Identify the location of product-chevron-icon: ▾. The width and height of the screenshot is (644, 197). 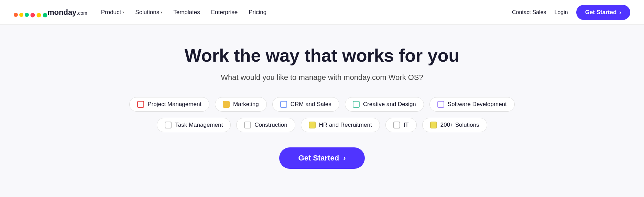
(123, 12).